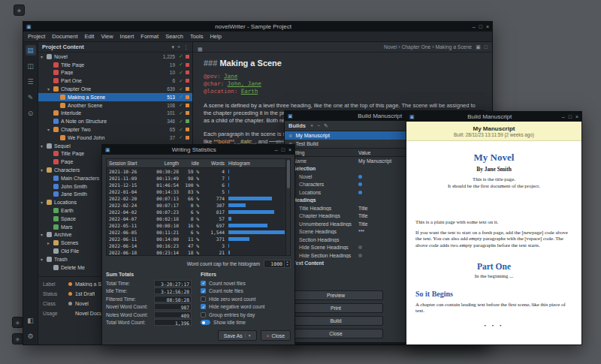  What do you see at coordinates (198, 233) in the screenshot?
I see `session-row: 2022-06-05 00:11:21 6 % 1,544` at bounding box center [198, 233].